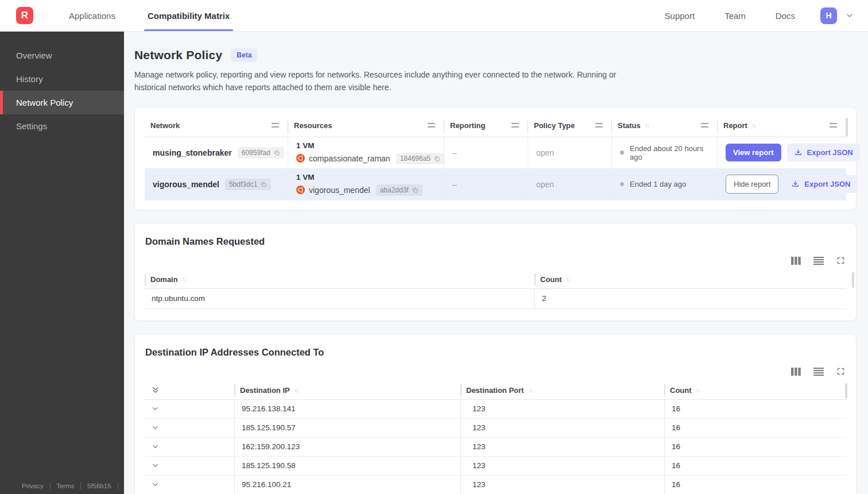 This screenshot has height=494, width=868. I want to click on sidebar-item: Settings, so click(62, 126).